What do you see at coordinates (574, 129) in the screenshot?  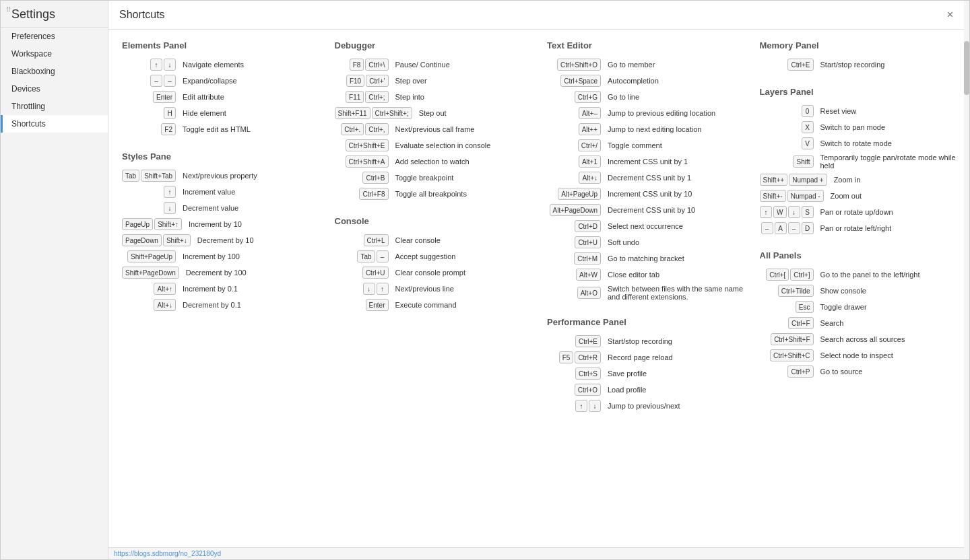 I see `shortcut-keys: Alt++` at bounding box center [574, 129].